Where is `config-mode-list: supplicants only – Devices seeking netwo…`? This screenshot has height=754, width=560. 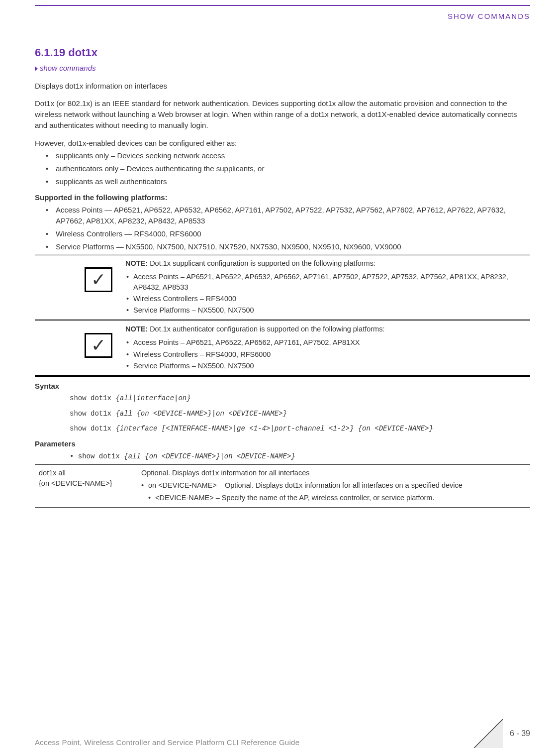 config-mode-list: supplicants only – Devices seeking netwo… is located at coordinates (282, 168).